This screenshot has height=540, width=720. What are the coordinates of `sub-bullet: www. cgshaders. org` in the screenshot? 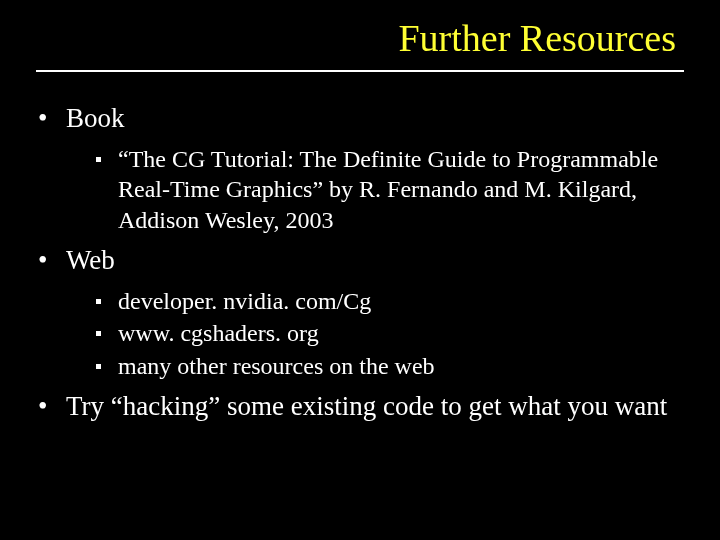 It's located at (390, 334).